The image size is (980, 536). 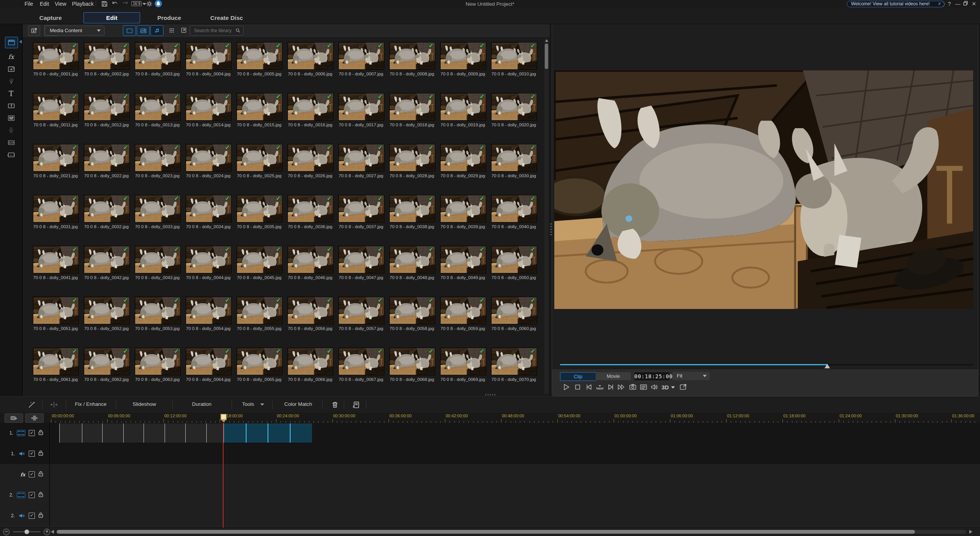 What do you see at coordinates (600, 387) in the screenshot?
I see `step-backward-button` at bounding box center [600, 387].